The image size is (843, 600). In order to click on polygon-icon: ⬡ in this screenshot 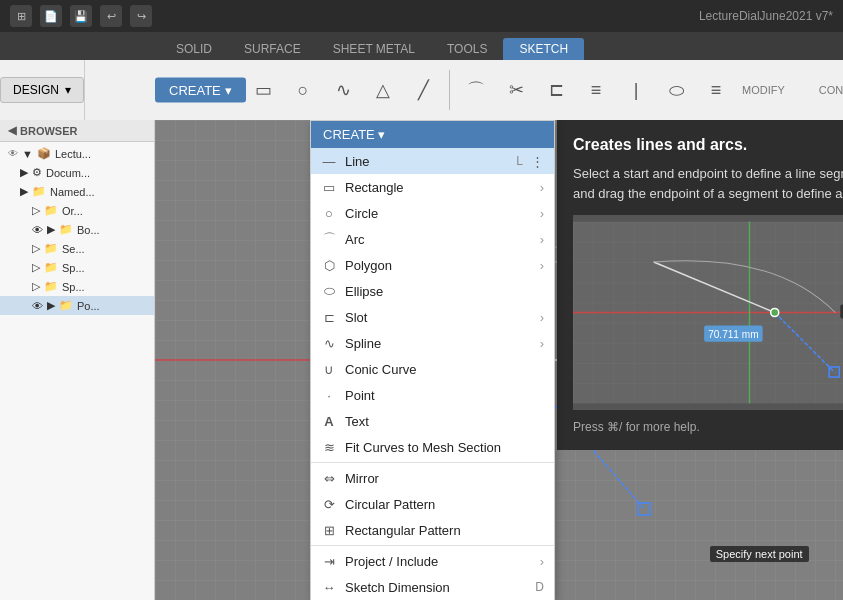, I will do `click(329, 265)`.